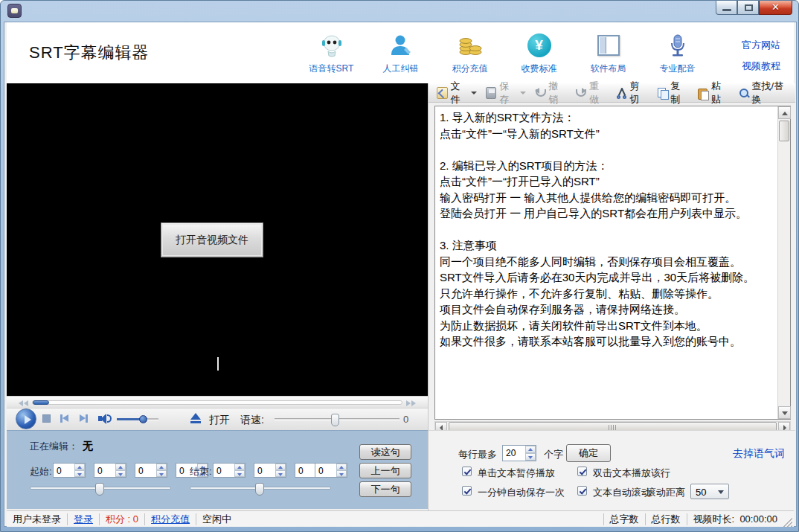 The image size is (799, 532). What do you see at coordinates (143, 420) in the screenshot?
I see `volume-thumb` at bounding box center [143, 420].